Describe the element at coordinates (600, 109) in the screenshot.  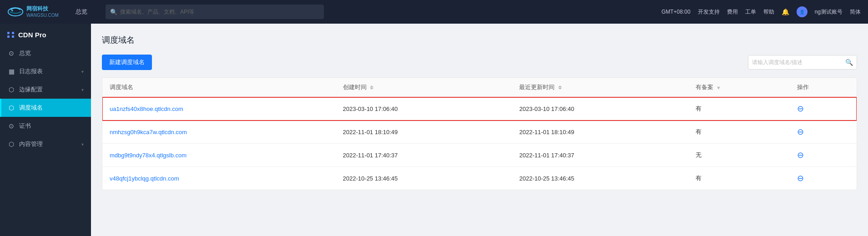
I see `cell-update-time-0: 2023-03-10 17:06:40` at that location.